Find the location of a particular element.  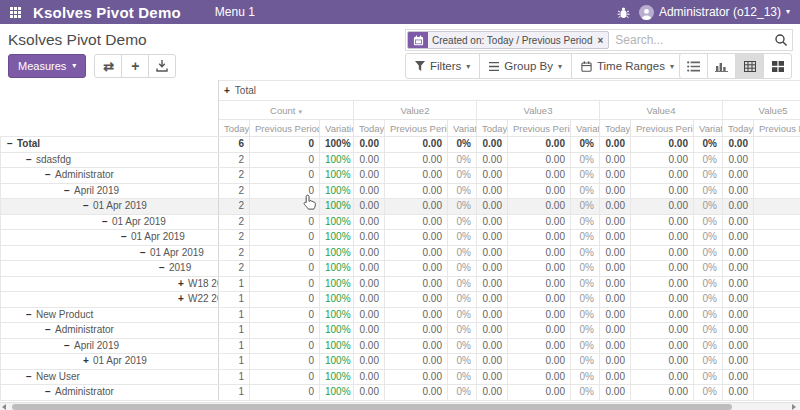

pivot-row-header: −New User is located at coordinates (110, 377).